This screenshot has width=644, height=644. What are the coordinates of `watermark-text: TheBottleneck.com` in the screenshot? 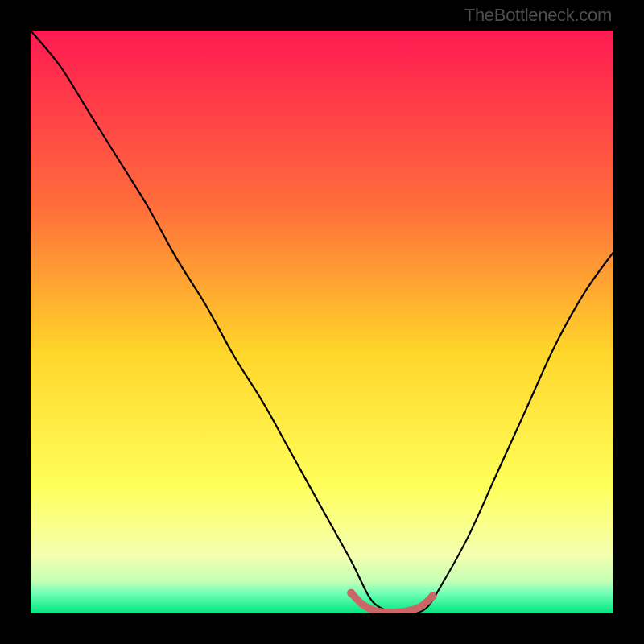 It's located at (538, 15).